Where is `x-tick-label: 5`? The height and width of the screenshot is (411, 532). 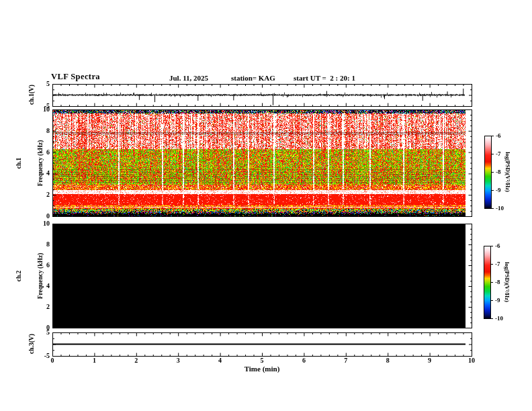
x-tick-label: 5 is located at coordinates (262, 361).